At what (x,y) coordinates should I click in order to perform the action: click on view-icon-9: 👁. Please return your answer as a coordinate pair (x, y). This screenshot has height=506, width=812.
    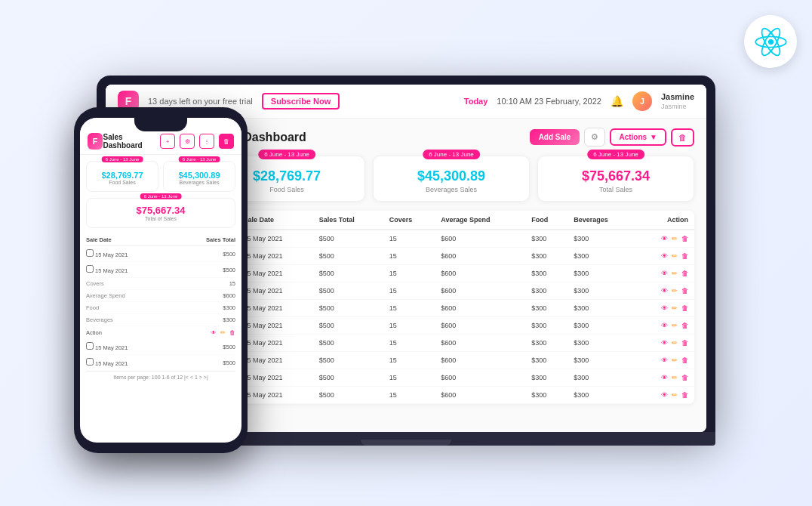
    Looking at the image, I should click on (664, 395).